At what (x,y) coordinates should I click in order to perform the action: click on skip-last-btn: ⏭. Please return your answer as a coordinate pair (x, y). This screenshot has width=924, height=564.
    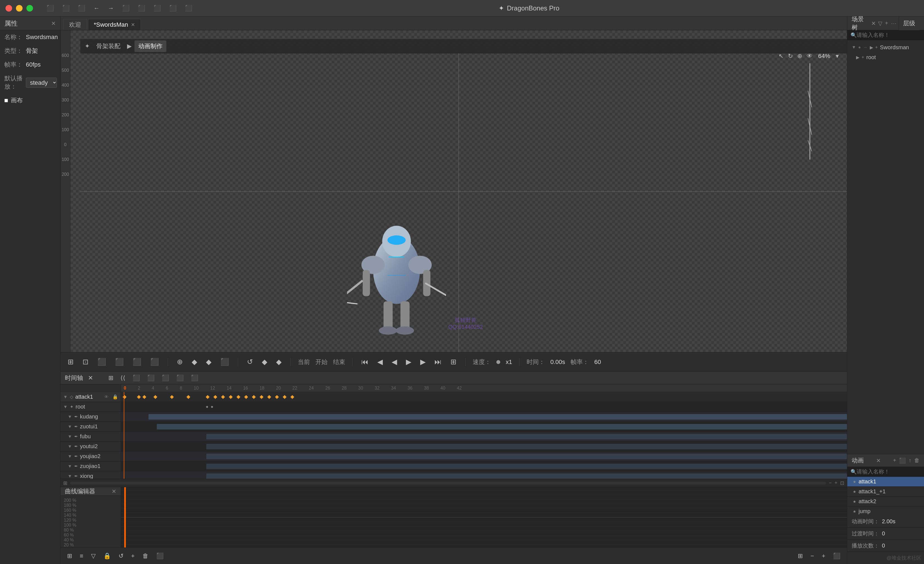
    Looking at the image, I should click on (438, 362).